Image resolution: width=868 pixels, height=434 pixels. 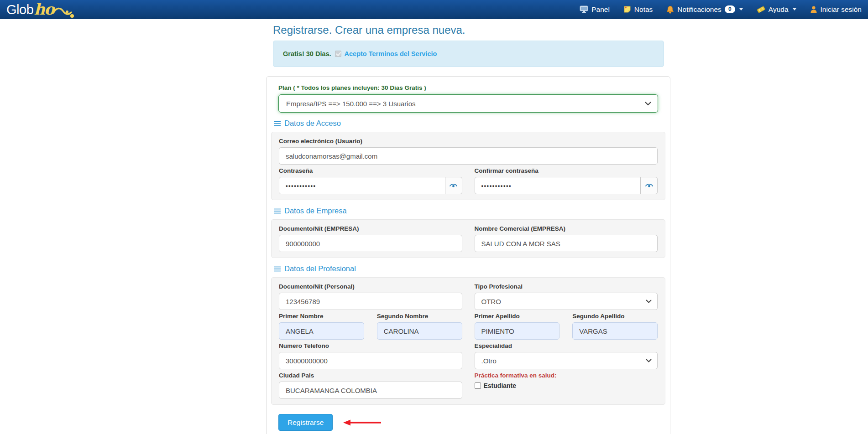 What do you see at coordinates (566, 301) in the screenshot?
I see `tipo-profesional-select: OTRO` at bounding box center [566, 301].